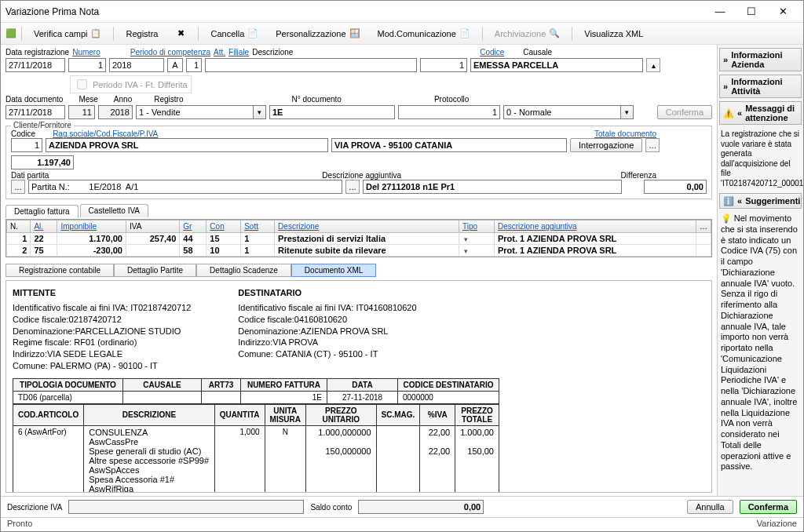 The image size is (804, 532). What do you see at coordinates (327, 320) in the screenshot?
I see `dest-codfisc: Codice fiscale:04160810620` at bounding box center [327, 320].